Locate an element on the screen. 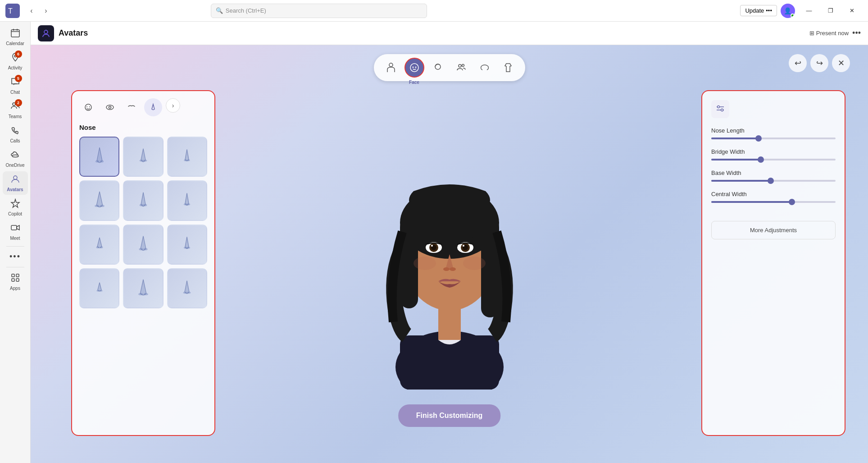  undo-button: ↩ is located at coordinates (798, 63).